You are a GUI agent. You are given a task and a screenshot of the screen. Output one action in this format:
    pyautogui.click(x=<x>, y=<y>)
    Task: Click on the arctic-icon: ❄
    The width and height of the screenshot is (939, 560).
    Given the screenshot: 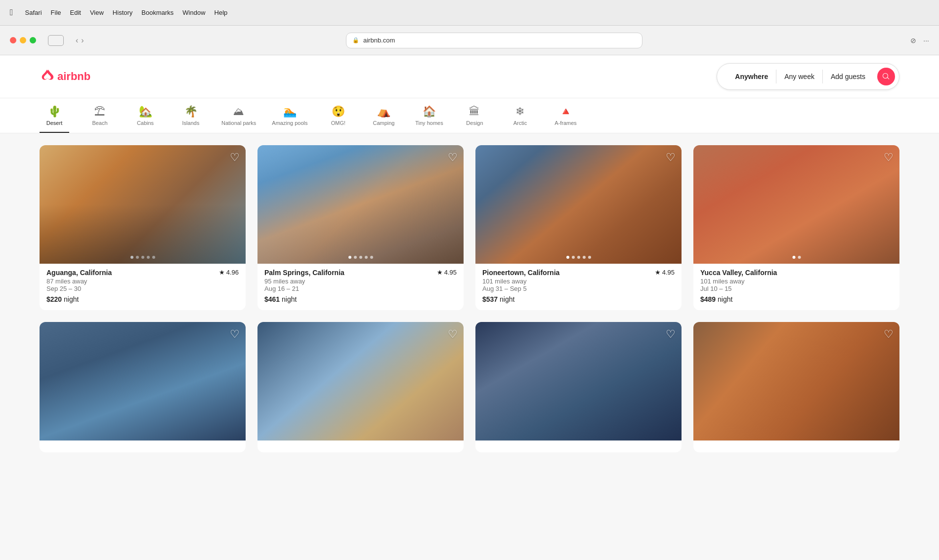 What is the action you would take?
    pyautogui.click(x=520, y=112)
    